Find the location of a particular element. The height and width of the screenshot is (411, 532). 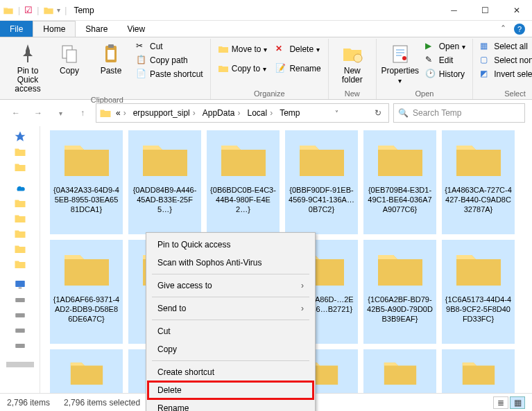

menu-give-access-to: Give access to› is located at coordinates (230, 286).